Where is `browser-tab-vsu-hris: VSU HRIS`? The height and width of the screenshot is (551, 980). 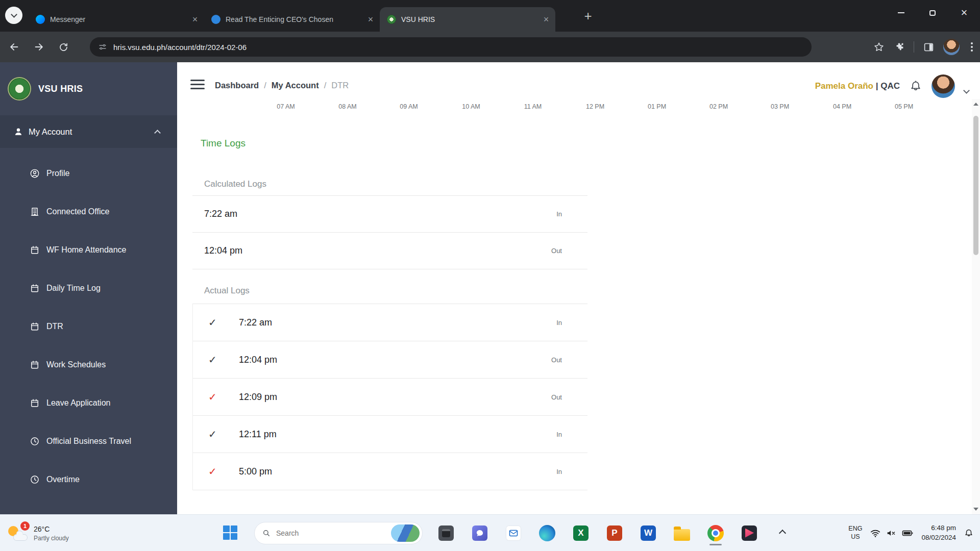 browser-tab-vsu-hris: VSU HRIS is located at coordinates (468, 19).